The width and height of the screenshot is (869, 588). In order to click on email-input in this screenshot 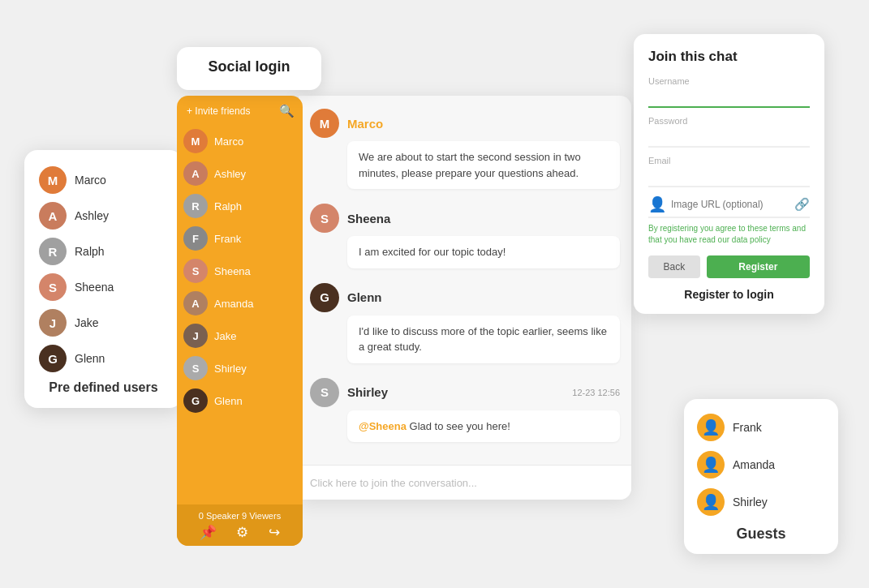, I will do `click(729, 177)`.